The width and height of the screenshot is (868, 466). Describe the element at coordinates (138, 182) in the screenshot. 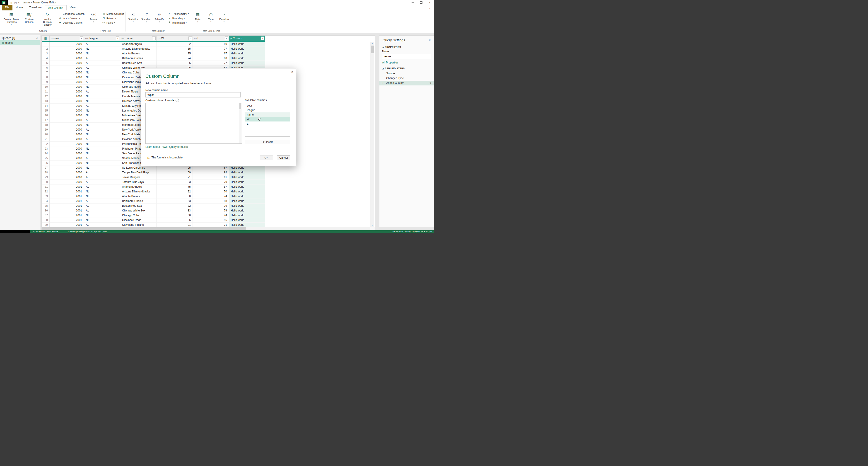

I see `cell: Toronto Blue Jays` at that location.